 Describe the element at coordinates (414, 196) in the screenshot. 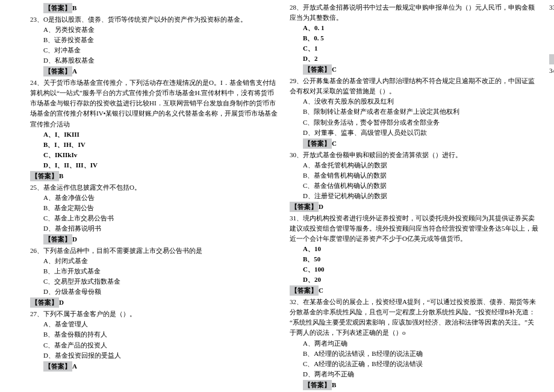

I see `q30-opt-d: D、注册登记机构确认的数据` at that location.